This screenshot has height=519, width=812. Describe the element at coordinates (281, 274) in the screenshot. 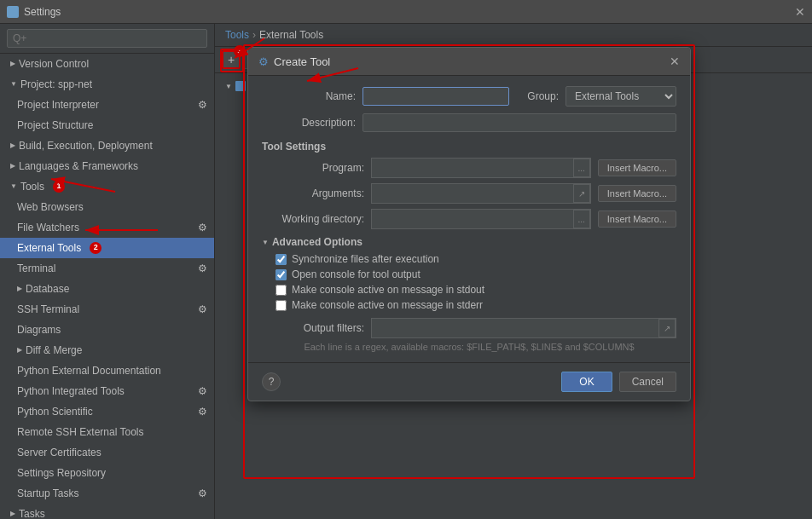

I see `checkbox-open-console` at that location.